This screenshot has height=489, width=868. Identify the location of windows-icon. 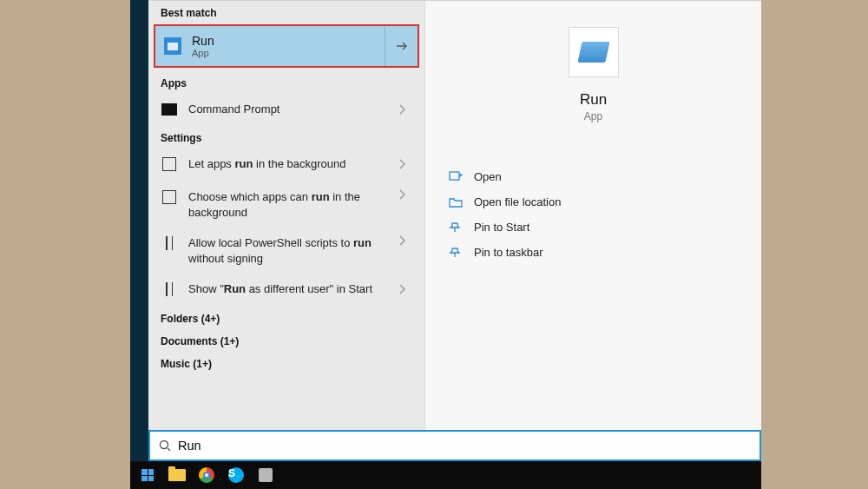
(148, 475).